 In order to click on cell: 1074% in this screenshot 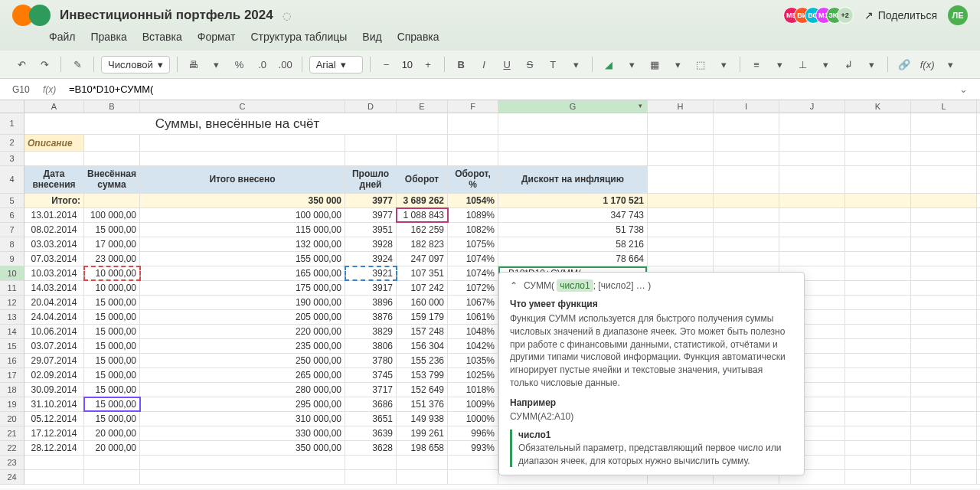, I will do `click(473, 273)`.